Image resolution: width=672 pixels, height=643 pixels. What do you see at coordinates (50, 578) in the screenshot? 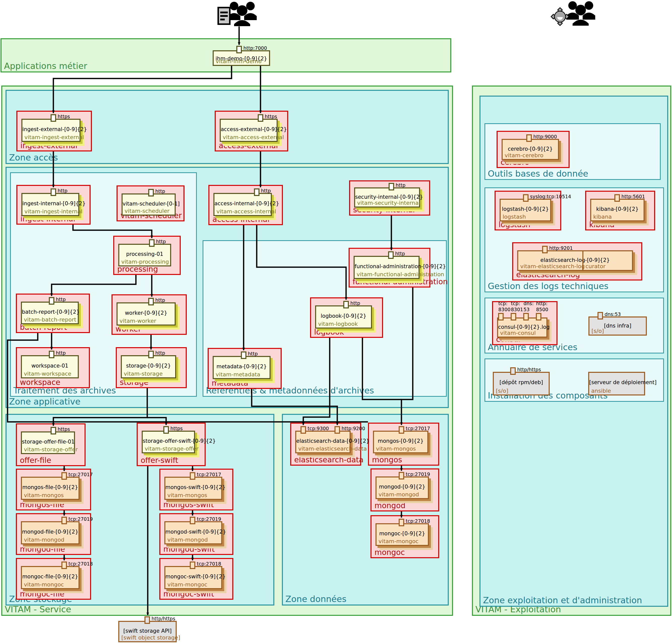
I see `mongoc-file-card: mongoc-file-[0-9]{2}vitam-mongoc` at bounding box center [50, 578].